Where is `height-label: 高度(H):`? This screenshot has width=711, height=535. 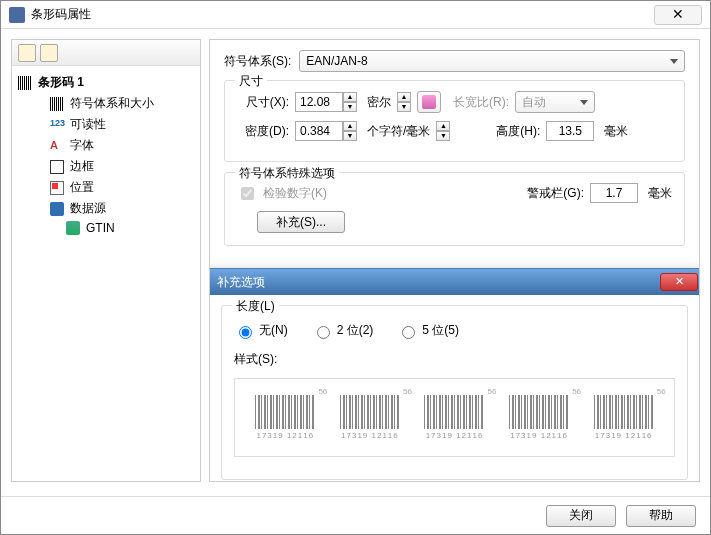 height-label: 高度(H): is located at coordinates (509, 132).